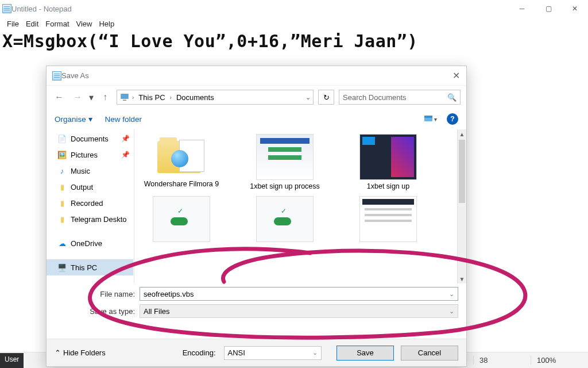 This screenshot has height=368, width=588. What do you see at coordinates (299, 294) in the screenshot?
I see `filename-input: seofreetips.vbs ⌄` at bounding box center [299, 294].